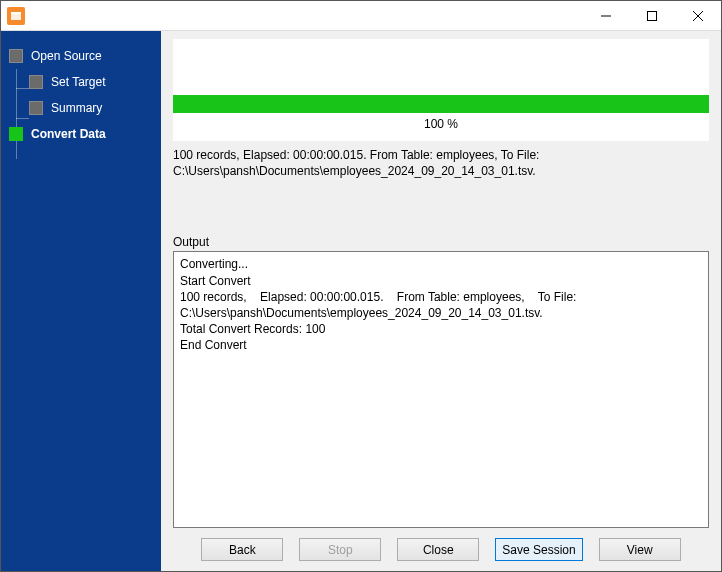 This screenshot has width=722, height=572. What do you see at coordinates (361, 16) in the screenshot?
I see `titlebar` at bounding box center [361, 16].